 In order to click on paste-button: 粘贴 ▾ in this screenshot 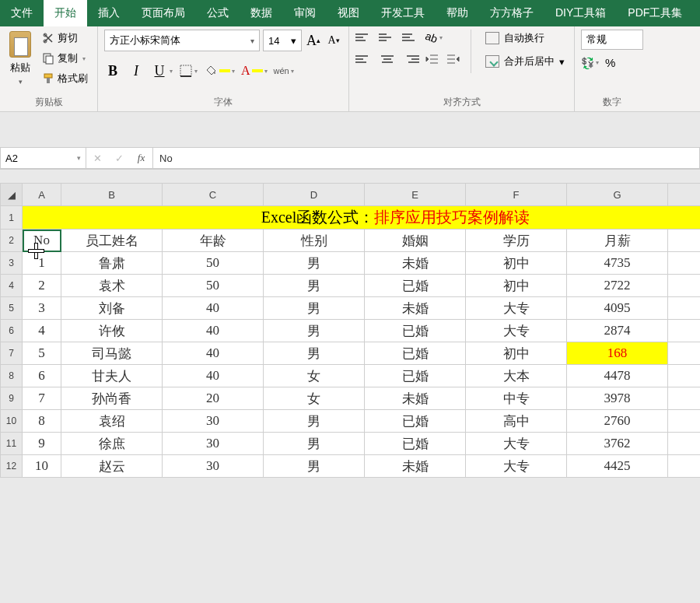, I will do `click(20, 58)`.